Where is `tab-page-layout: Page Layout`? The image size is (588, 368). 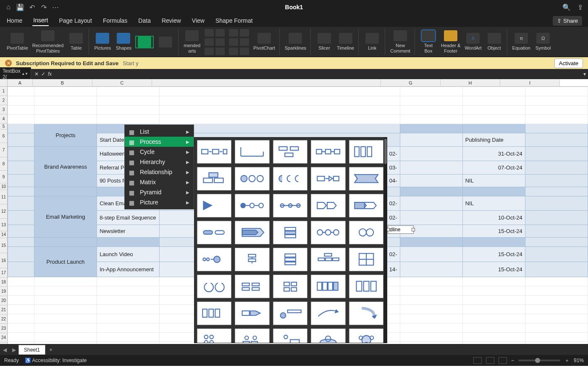 tab-page-layout: Page Layout is located at coordinates (76, 21).